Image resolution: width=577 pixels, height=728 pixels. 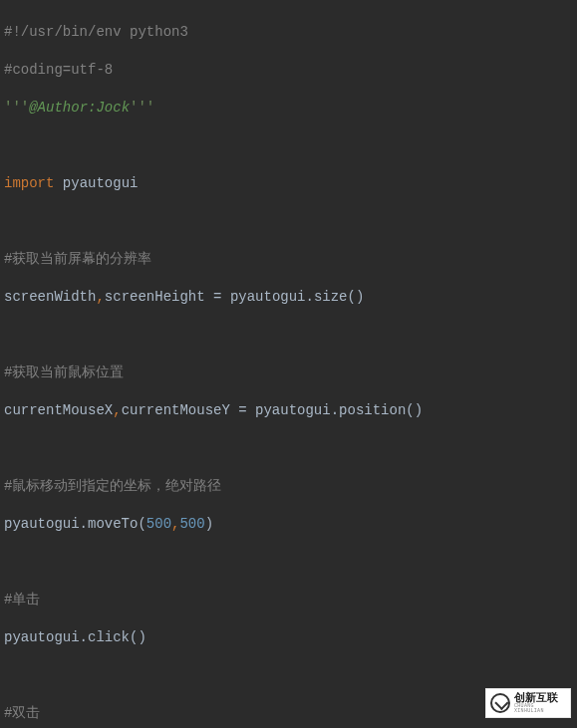 I want to click on identifier: currentMouseX, so click(x=58, y=410).